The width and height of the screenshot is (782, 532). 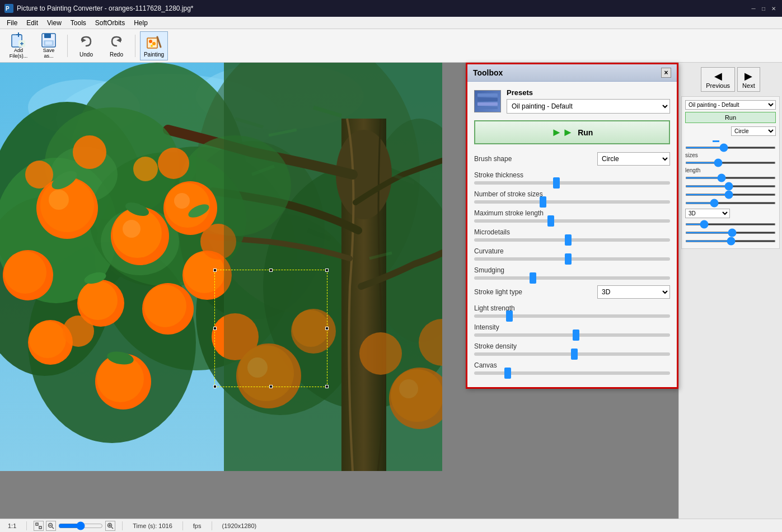 What do you see at coordinates (572, 159) in the screenshot?
I see `brush-shape-row: Brush shape CircleSquareEllipse` at bounding box center [572, 159].